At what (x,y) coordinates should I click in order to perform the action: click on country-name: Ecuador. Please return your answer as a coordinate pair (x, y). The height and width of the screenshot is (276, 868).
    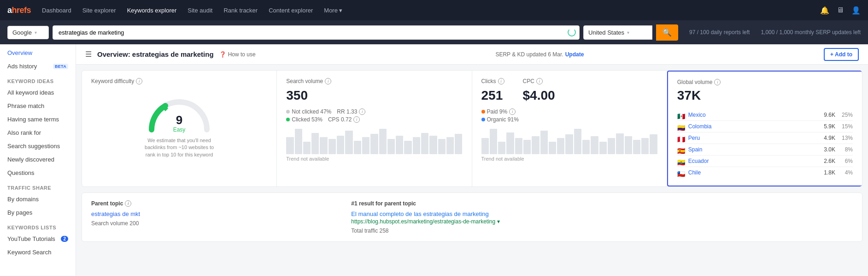
    Looking at the image, I should click on (757, 161).